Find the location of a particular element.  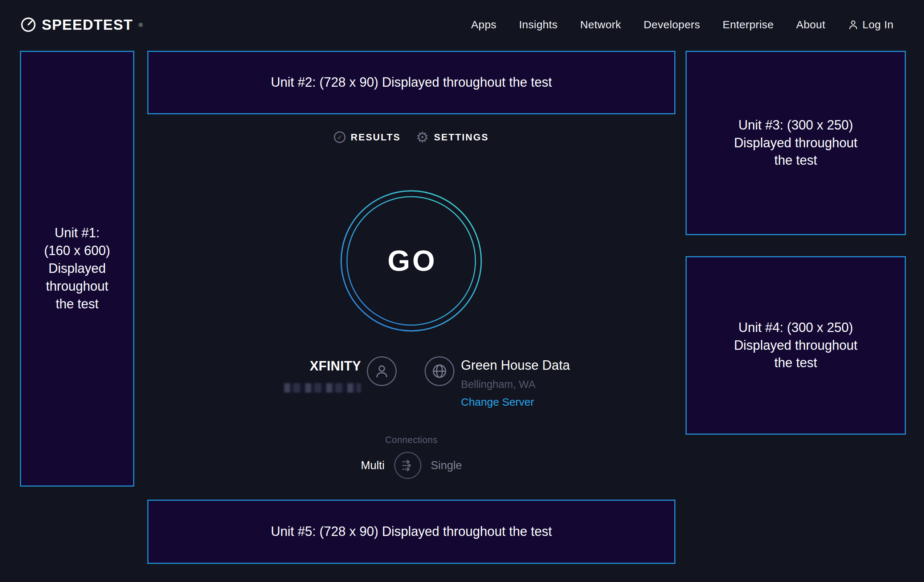

logo-trademark: ® is located at coordinates (140, 25).